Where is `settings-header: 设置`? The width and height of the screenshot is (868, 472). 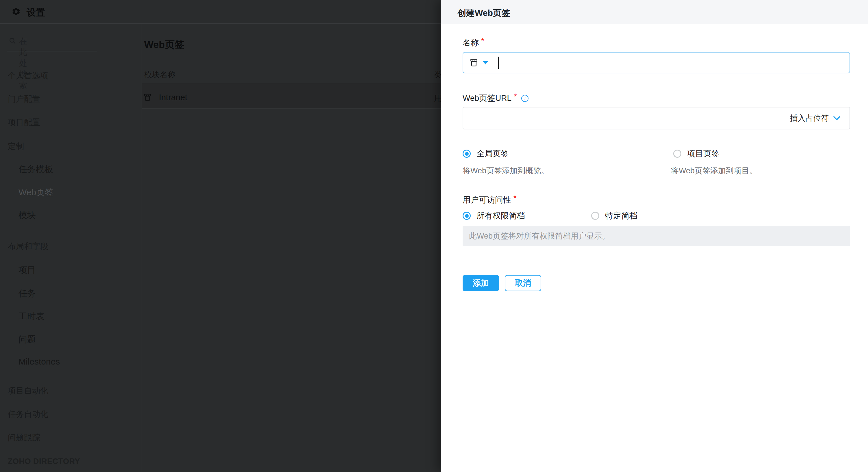 settings-header: 设置 is located at coordinates (220, 12).